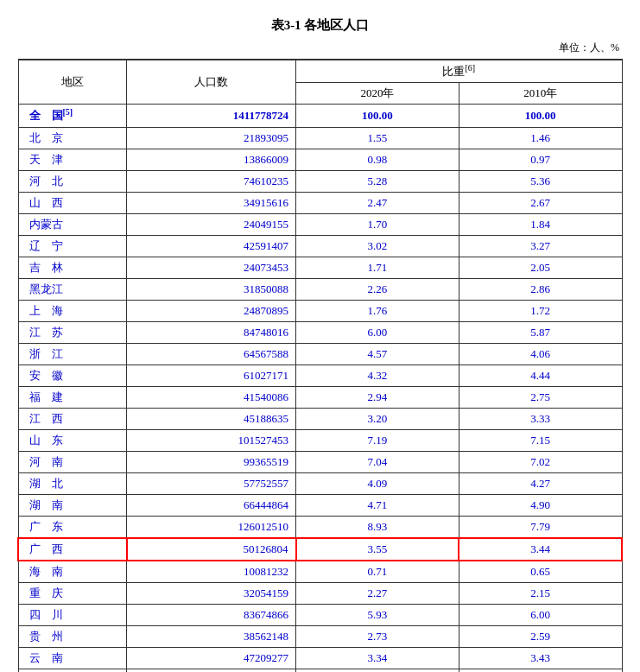 The height and width of the screenshot is (672, 640). Describe the element at coordinates (541, 311) in the screenshot. I see `cell-2010: 1.72` at that location.